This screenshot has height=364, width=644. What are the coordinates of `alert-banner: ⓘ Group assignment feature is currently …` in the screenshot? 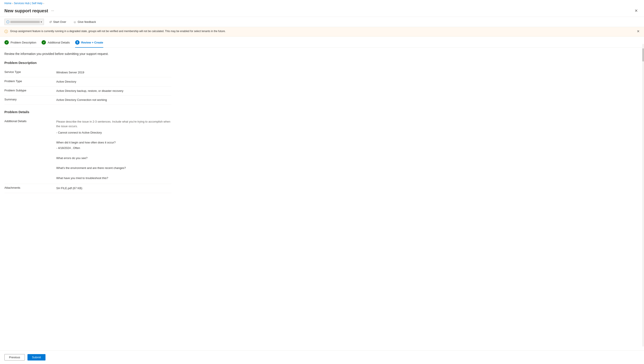 It's located at (322, 32).